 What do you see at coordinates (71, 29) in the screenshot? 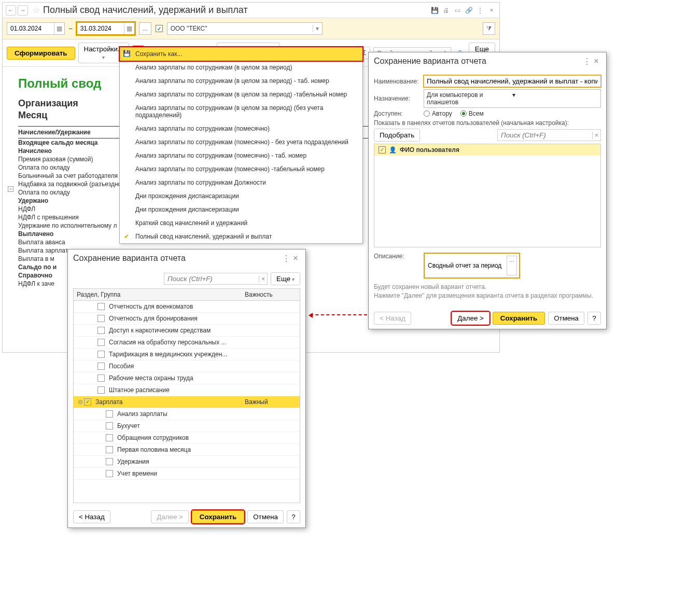
I see `date-dash: –` at bounding box center [71, 29].